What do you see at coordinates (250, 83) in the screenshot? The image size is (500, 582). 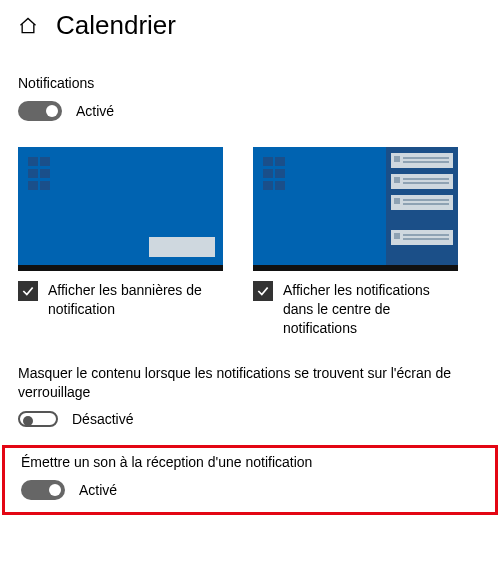 I see `notifications-section-label: Notifications` at bounding box center [250, 83].